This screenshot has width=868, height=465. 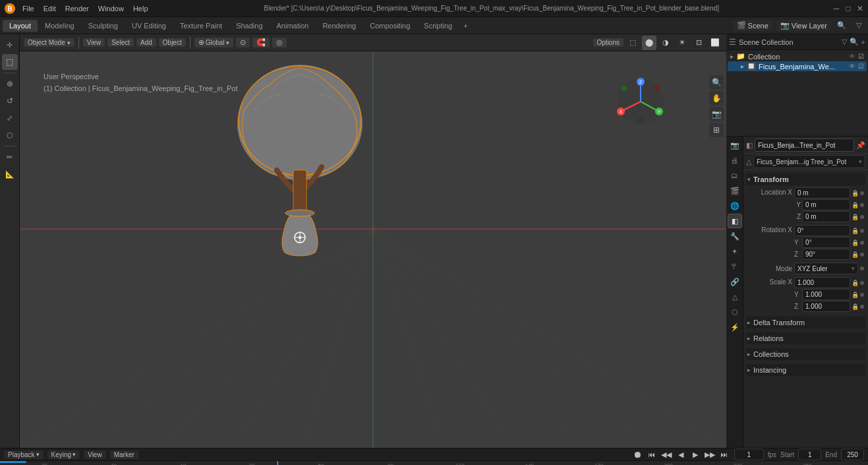 What do you see at coordinates (826, 243) in the screenshot?
I see `rot-y-field: 0°` at bounding box center [826, 243].